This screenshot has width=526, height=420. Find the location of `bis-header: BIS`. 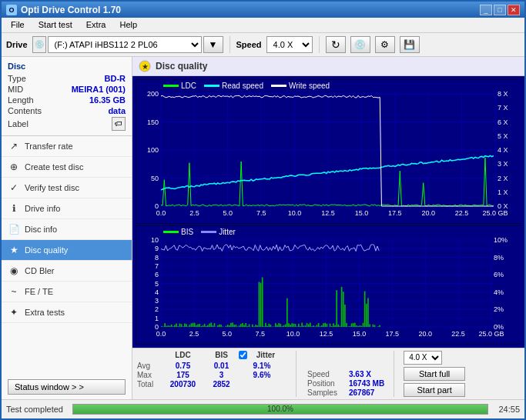

bis-header: BIS is located at coordinates (222, 355).